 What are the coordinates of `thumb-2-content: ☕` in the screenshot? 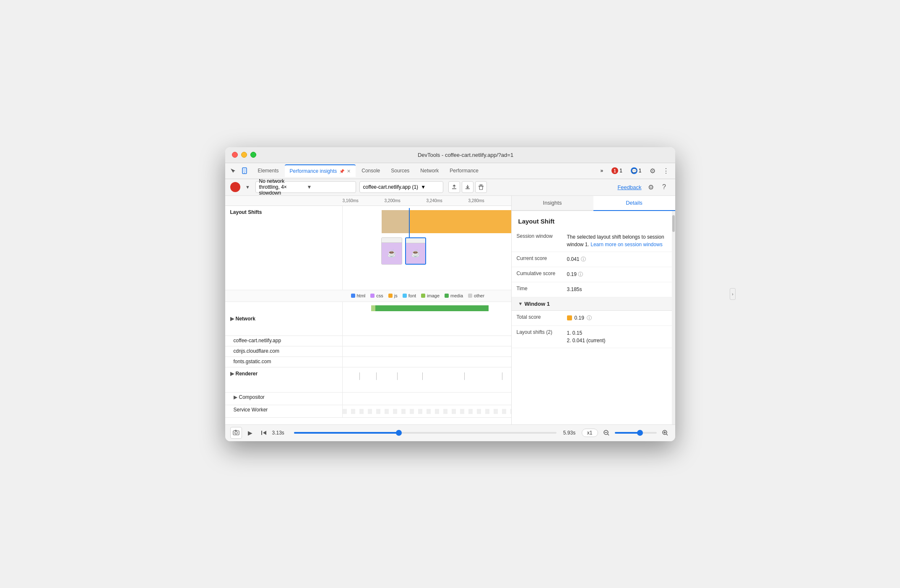 It's located at (416, 251).